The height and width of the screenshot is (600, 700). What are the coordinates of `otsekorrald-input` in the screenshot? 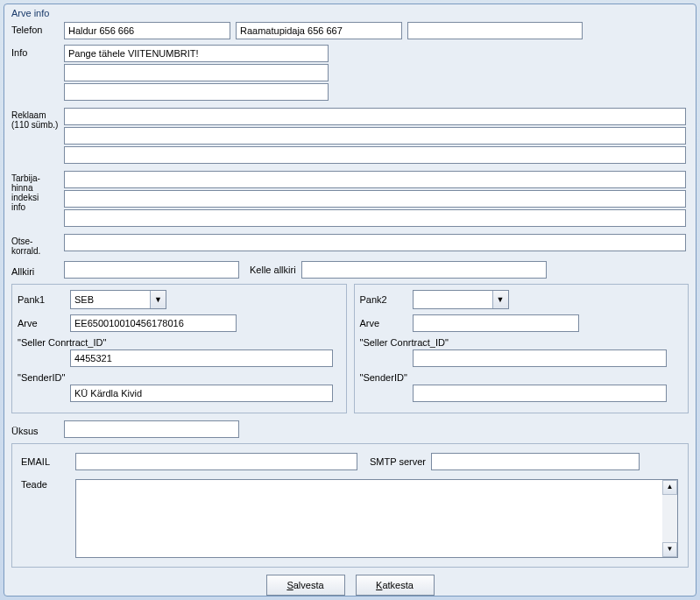 It's located at (375, 243).